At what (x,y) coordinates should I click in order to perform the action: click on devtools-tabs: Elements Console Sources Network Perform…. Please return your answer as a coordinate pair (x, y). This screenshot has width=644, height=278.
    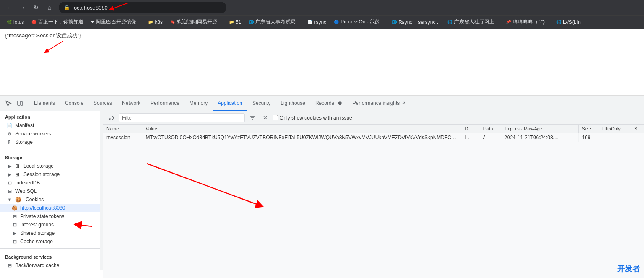
    Looking at the image, I should click on (220, 104).